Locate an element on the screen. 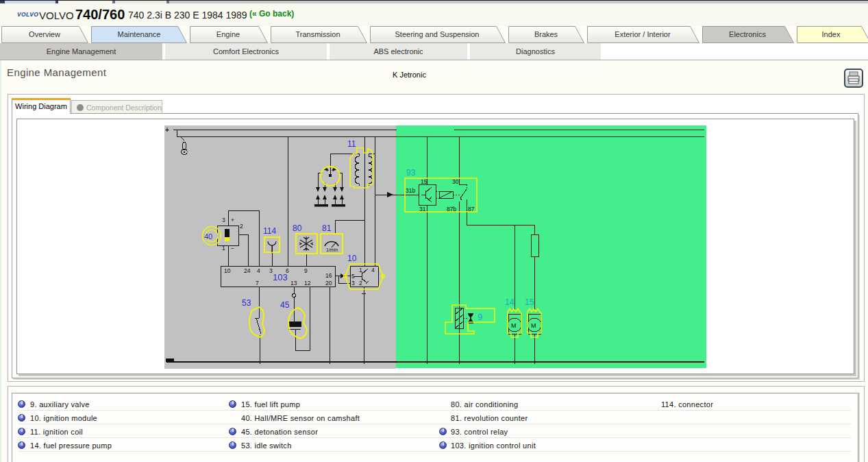 Image resolution: width=868 pixels, height=462 pixels. svg-text: 11 is located at coordinates (352, 144).